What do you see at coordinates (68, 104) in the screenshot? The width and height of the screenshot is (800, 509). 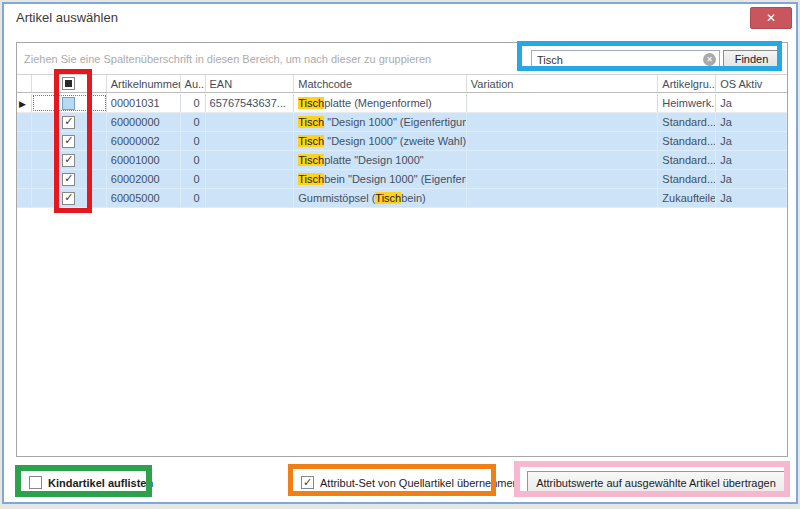 I see `row-checkbox` at bounding box center [68, 104].